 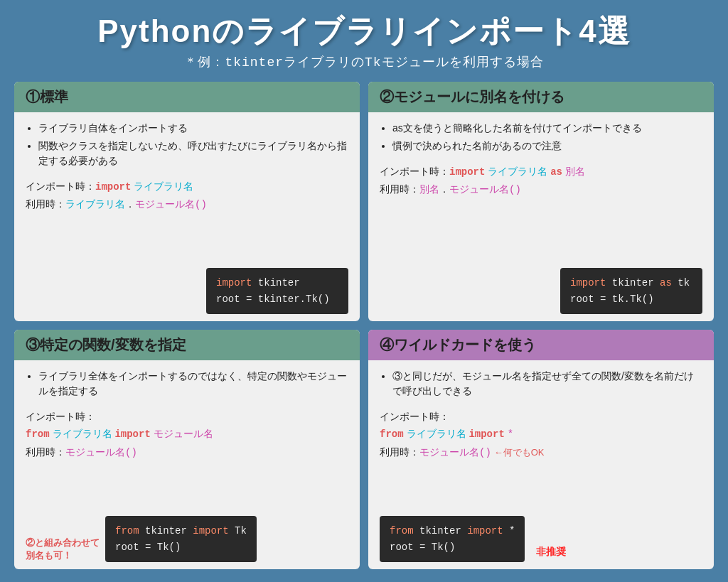 I want to click on card-specific-bullets: ライブラリ全体をインポートするのではなく、特定の関数やモジュールを指定する, so click(x=187, y=385).